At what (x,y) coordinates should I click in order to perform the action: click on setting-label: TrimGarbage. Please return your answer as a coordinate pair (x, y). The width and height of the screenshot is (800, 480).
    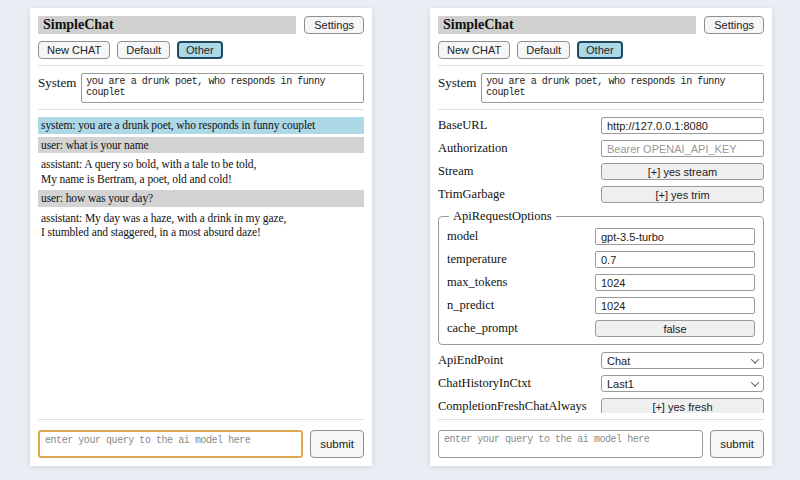
    Looking at the image, I should click on (520, 194).